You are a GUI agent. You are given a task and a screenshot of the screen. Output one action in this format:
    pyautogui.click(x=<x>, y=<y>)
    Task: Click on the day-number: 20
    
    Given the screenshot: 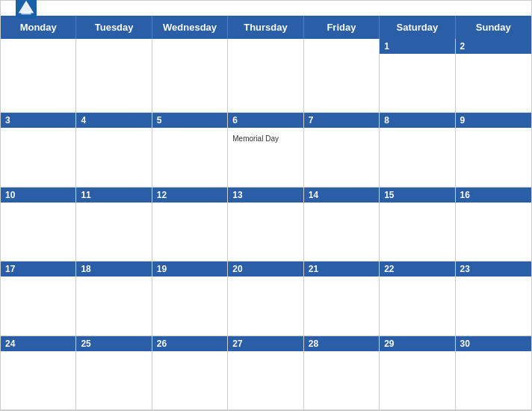 What is the action you would take?
    pyautogui.click(x=265, y=269)
    